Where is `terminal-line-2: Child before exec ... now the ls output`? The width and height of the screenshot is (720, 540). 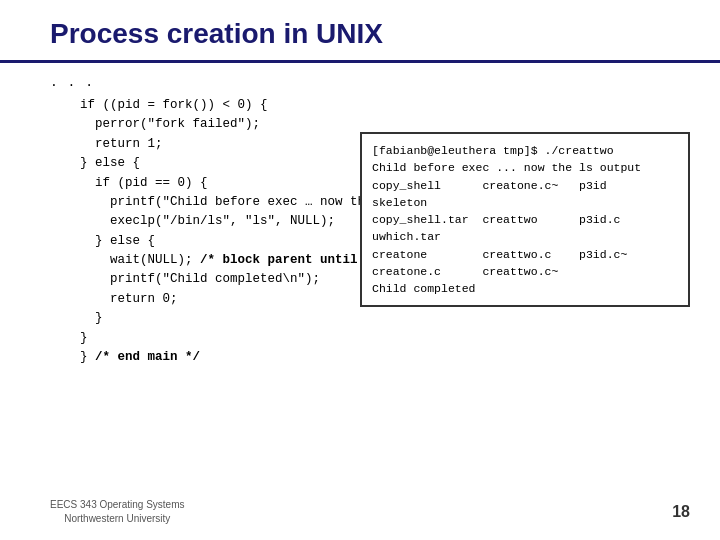 terminal-line-2: Child before exec ... now the ls output is located at coordinates (525, 168).